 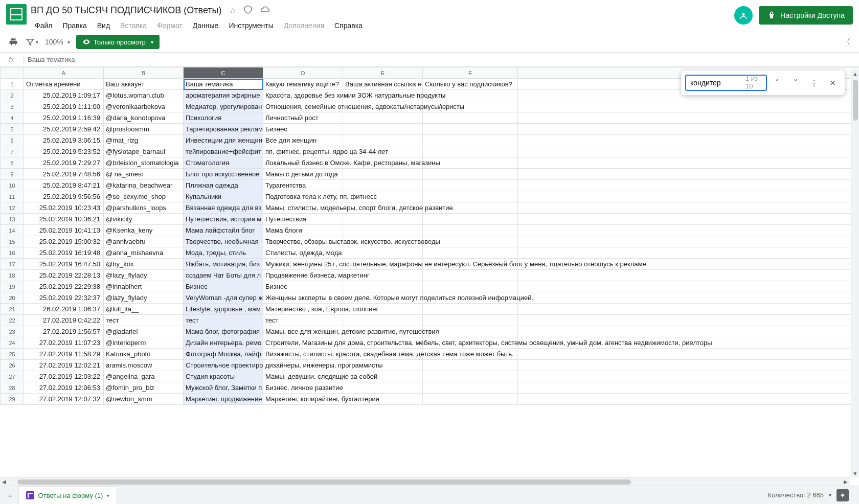 What do you see at coordinates (64, 399) in the screenshot?
I see `cell: 27.02.2019 12:07:32` at bounding box center [64, 399].